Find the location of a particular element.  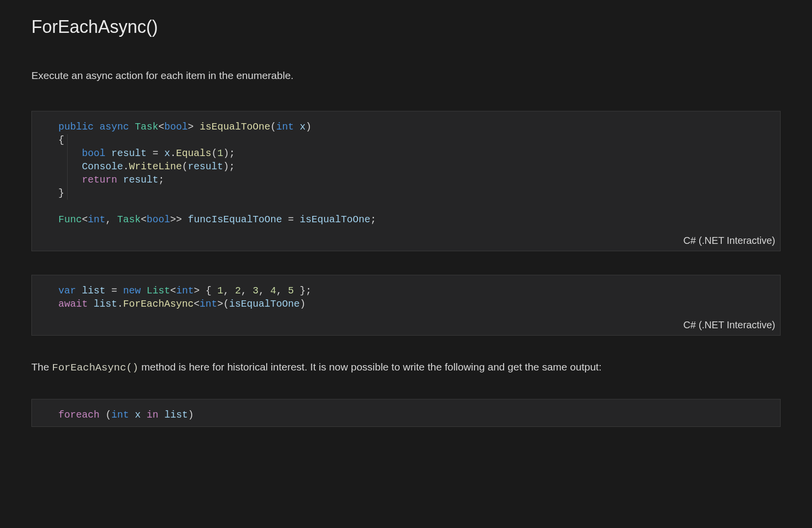

code-cell-3: foreach (int x in list) is located at coordinates (406, 413).